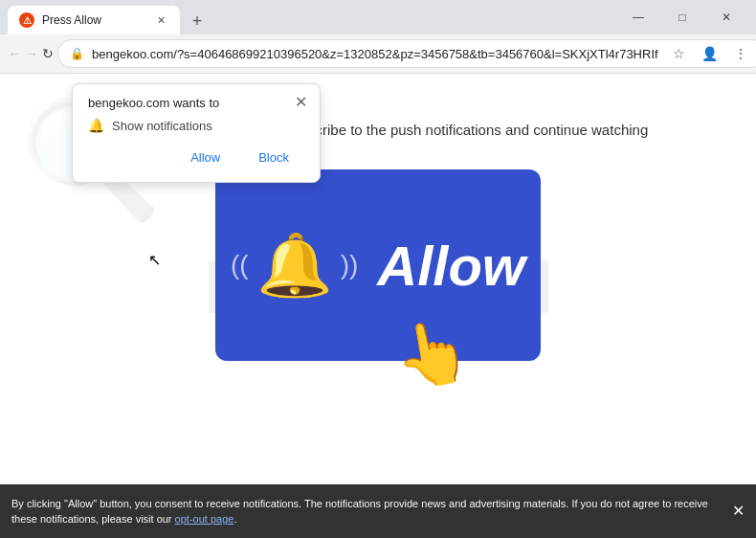  I want to click on bookmark-icon: ☆, so click(679, 54).